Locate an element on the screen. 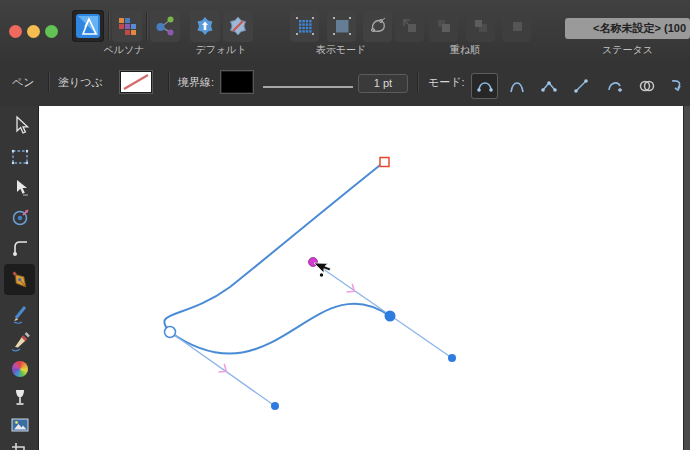 The height and width of the screenshot is (450, 690). stroke-label: 境界線: is located at coordinates (196, 82).